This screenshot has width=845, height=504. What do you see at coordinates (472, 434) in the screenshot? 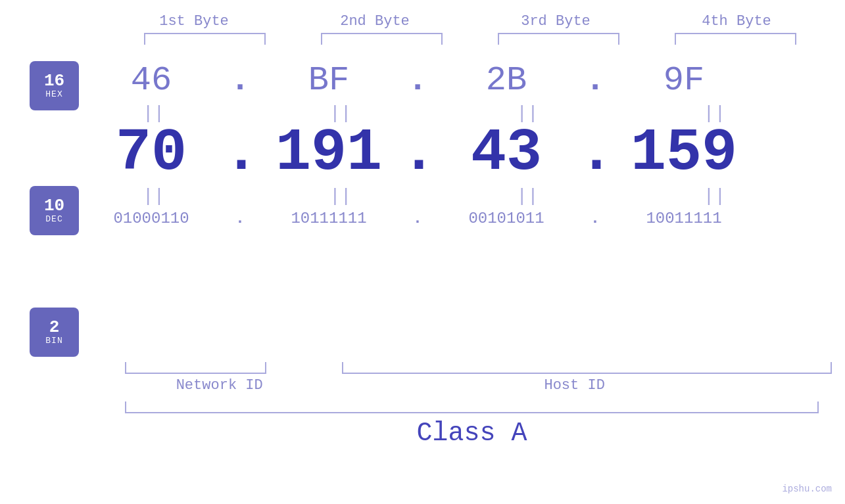
I see `class-label: Class A` at bounding box center [472, 434].